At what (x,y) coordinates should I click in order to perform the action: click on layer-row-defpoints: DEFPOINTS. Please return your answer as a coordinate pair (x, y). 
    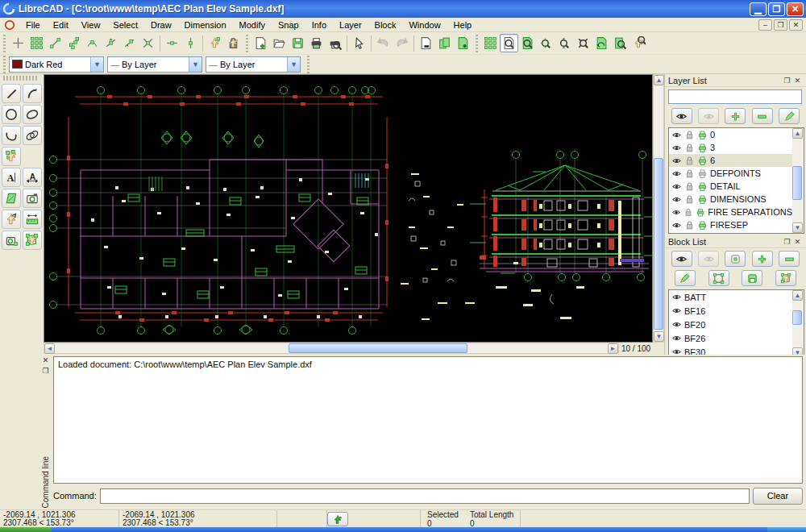
    Looking at the image, I should click on (730, 173).